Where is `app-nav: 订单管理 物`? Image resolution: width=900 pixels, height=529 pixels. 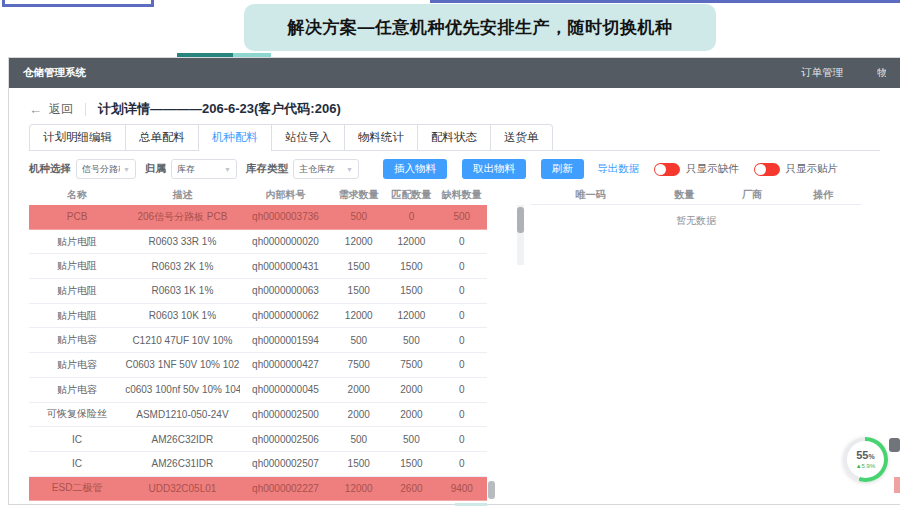
app-nav: 订单管理 物 is located at coordinates (844, 73).